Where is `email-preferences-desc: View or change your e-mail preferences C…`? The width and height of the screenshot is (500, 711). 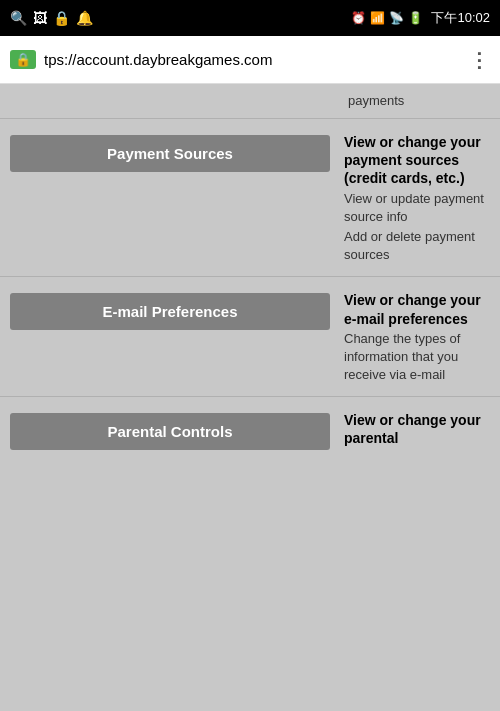
email-preferences-desc: View or change your e-mail preferences C… is located at coordinates (420, 336).